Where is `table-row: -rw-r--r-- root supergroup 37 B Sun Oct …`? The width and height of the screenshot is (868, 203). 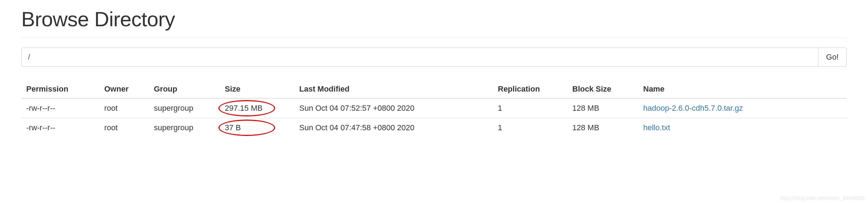
table-row: -rw-r--r-- root supergroup 37 B Sun Oct … is located at coordinates (434, 128).